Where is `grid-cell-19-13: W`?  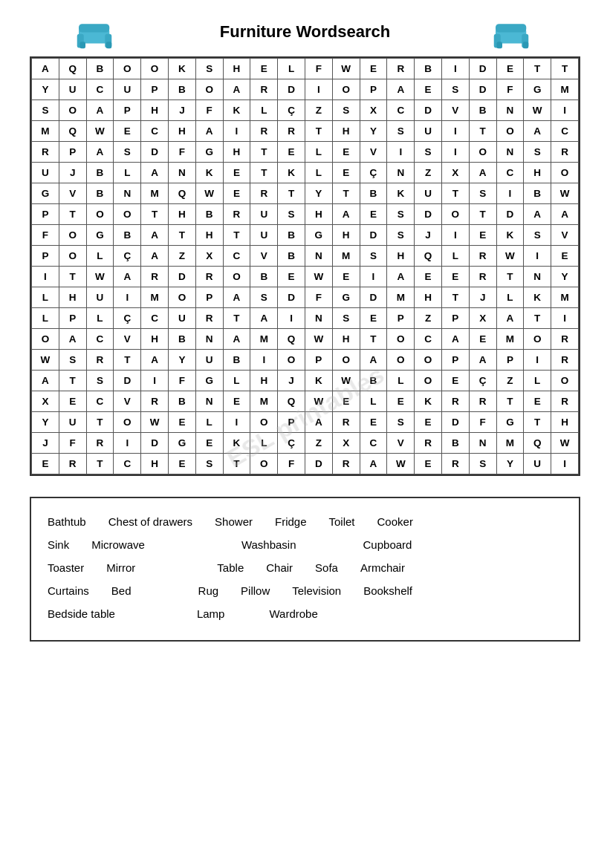
grid-cell-19-13: W is located at coordinates (401, 464).